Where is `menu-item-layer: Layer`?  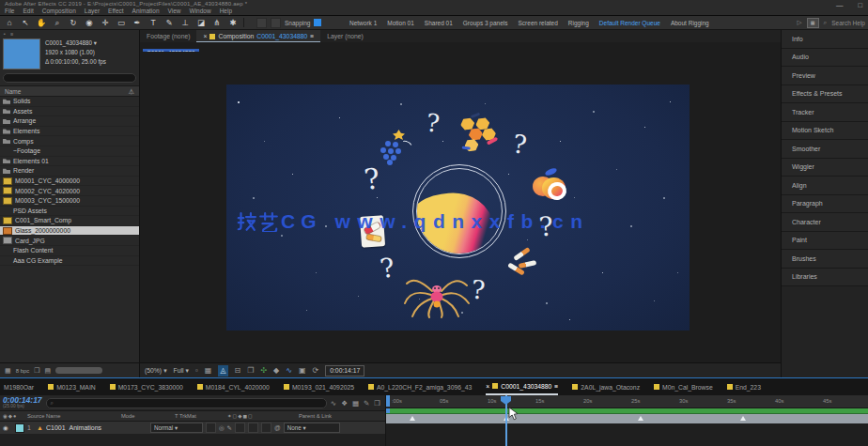
menu-item-layer: Layer is located at coordinates (92, 11).